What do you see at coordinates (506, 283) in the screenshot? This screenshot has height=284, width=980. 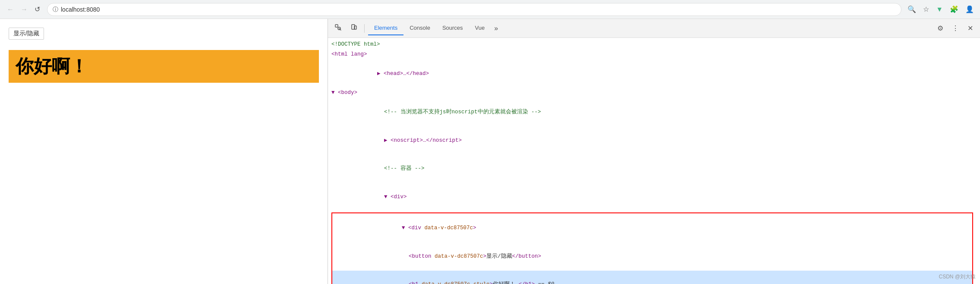 I see `h1-text: 你好啊！` at bounding box center [506, 283].